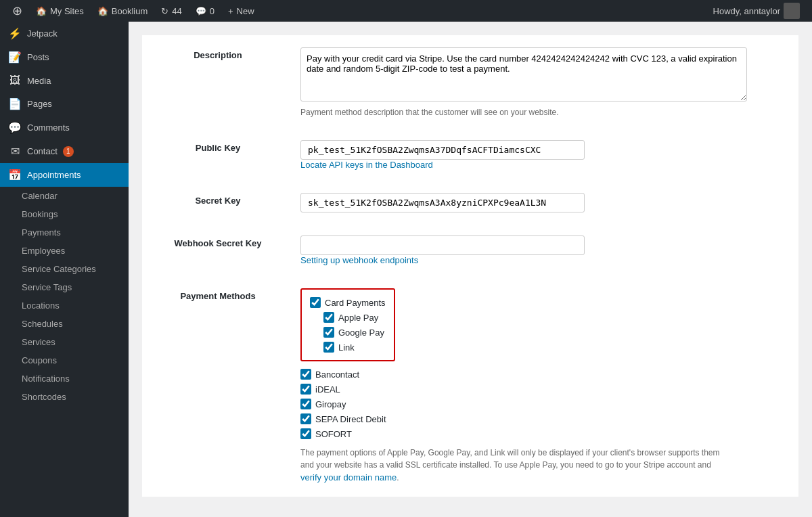  I want to click on service-tags-label: Service Tags, so click(47, 287).